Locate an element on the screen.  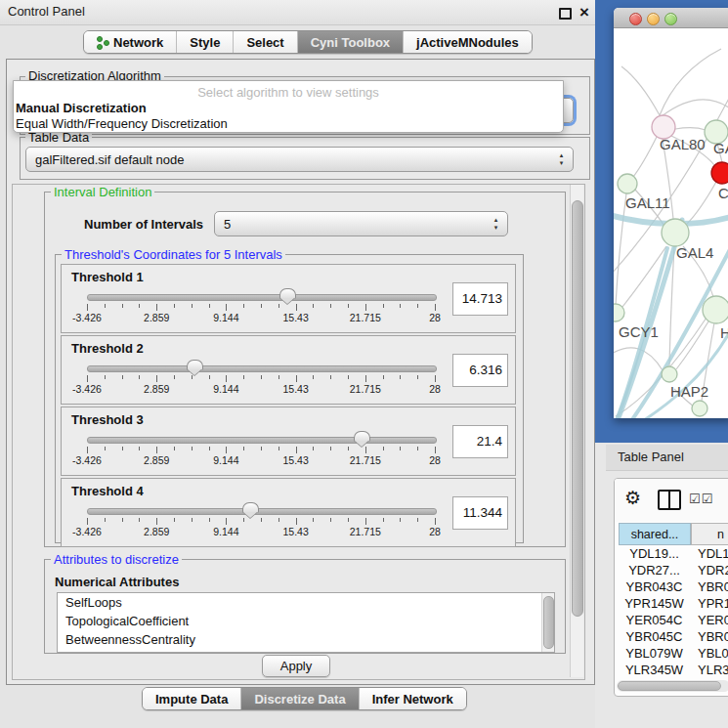
network-node-hap2 is located at coordinates (669, 374).